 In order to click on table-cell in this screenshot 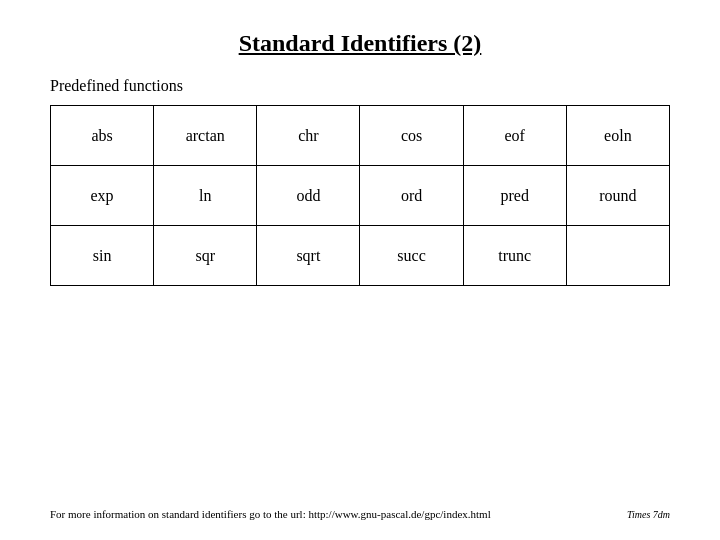, I will do `click(618, 256)`.